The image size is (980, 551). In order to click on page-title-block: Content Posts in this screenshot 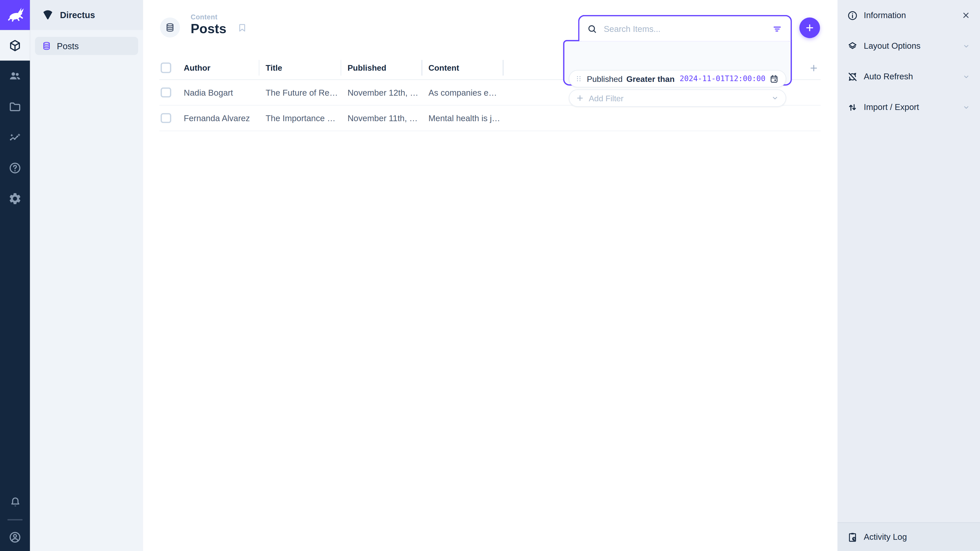, I will do `click(208, 24)`.